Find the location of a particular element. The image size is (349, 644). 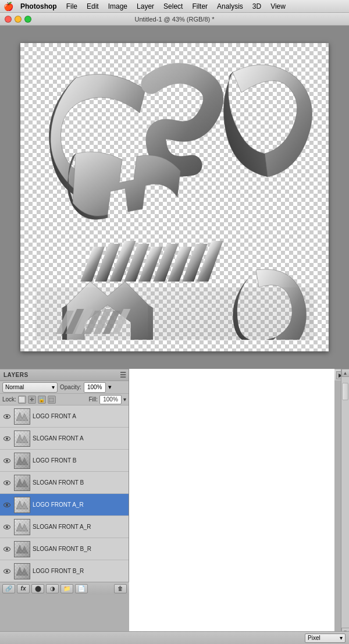

menu-select: Select is located at coordinates (173, 6).